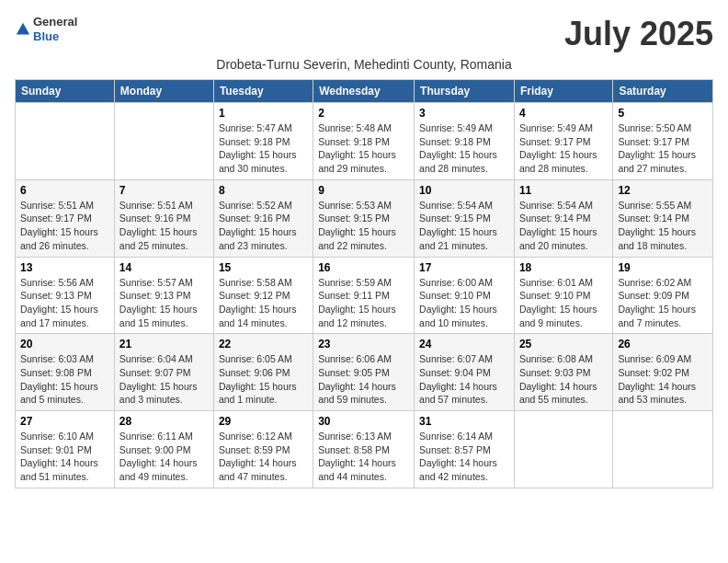 Image resolution: width=728 pixels, height=563 pixels. What do you see at coordinates (364, 304) in the screenshot?
I see `day-detail: Sunrise: 5:59 AMSunset: 9:11 PMDaylight:…` at bounding box center [364, 304].